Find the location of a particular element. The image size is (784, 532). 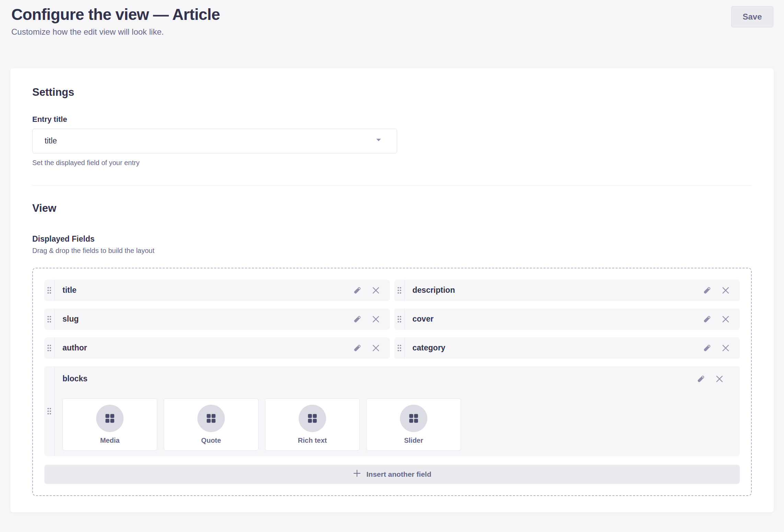

caret-down-icon is located at coordinates (379, 141).